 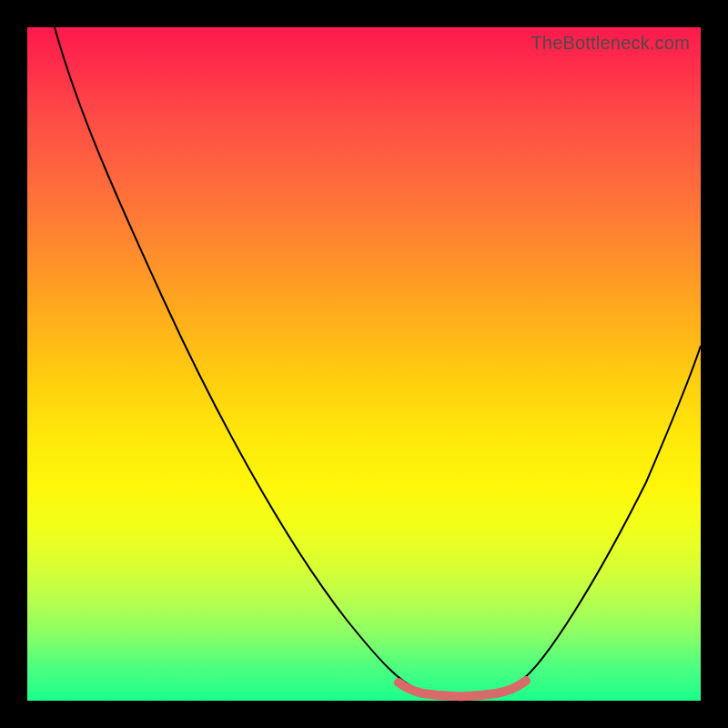 What do you see at coordinates (462, 688) in the screenshot?
I see `optimal-region-marker` at bounding box center [462, 688].